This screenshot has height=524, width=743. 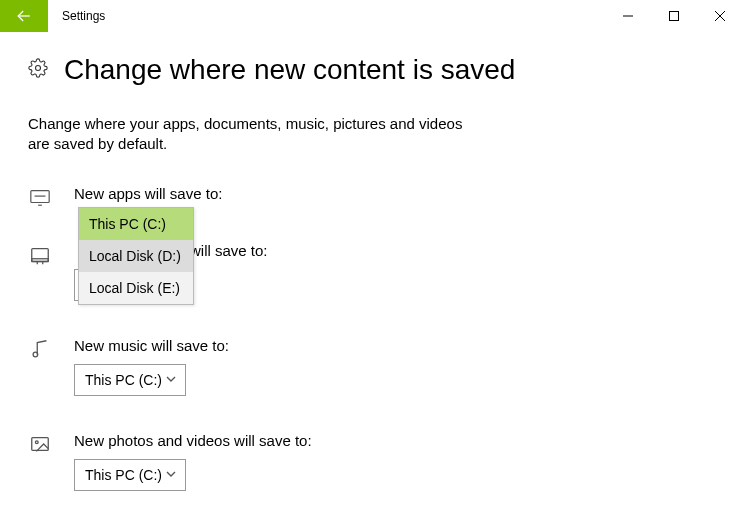 I want to click on dropdown-option: Local Disk (E:), so click(x=136, y=288).